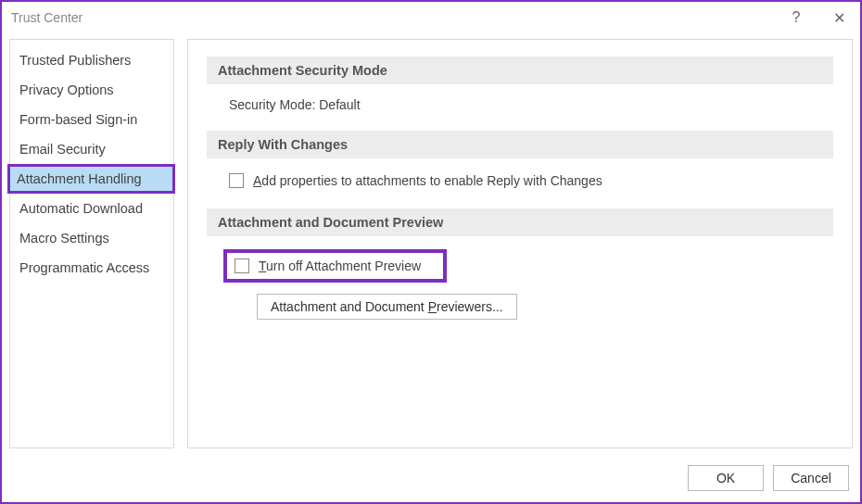 The height and width of the screenshot is (504, 862). I want to click on titlebar: Trust Center ? ✕, so click(431, 18).